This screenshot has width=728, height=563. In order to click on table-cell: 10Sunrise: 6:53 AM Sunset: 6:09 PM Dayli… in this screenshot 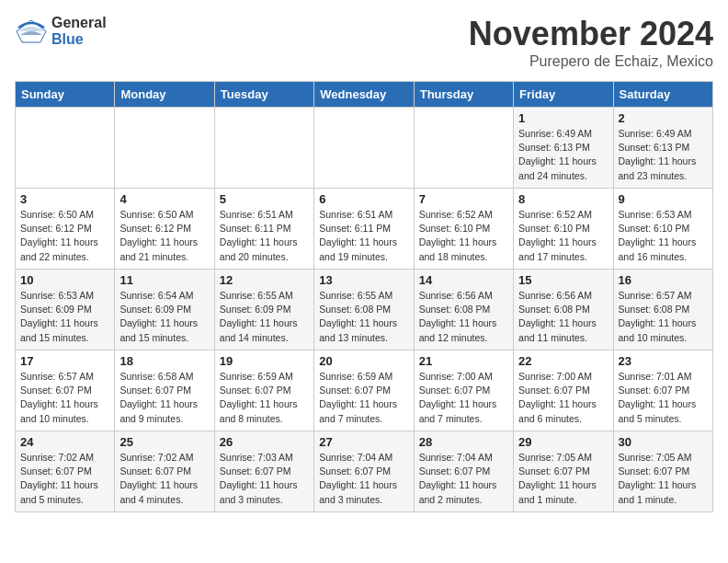, I will do `click(65, 310)`.